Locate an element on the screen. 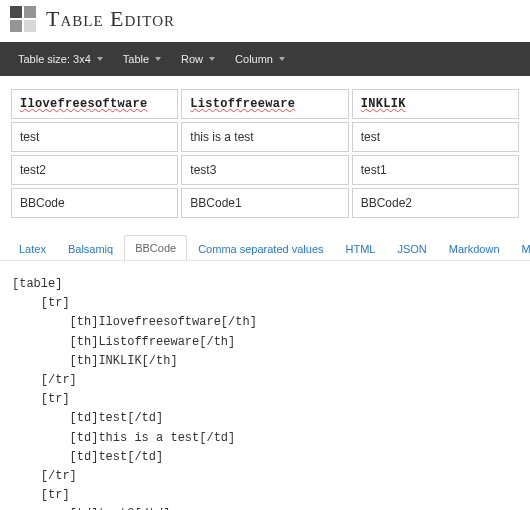 Image resolution: width=530 pixels, height=510 pixels. table-row: BBCodeBBCode1BBCode2 is located at coordinates (265, 203).